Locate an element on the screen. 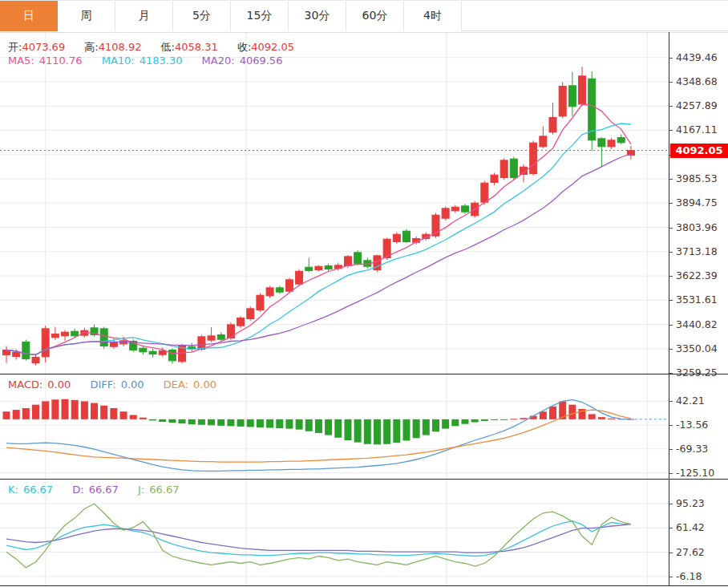  axis-tick-label: 3440.82 is located at coordinates (699, 325).